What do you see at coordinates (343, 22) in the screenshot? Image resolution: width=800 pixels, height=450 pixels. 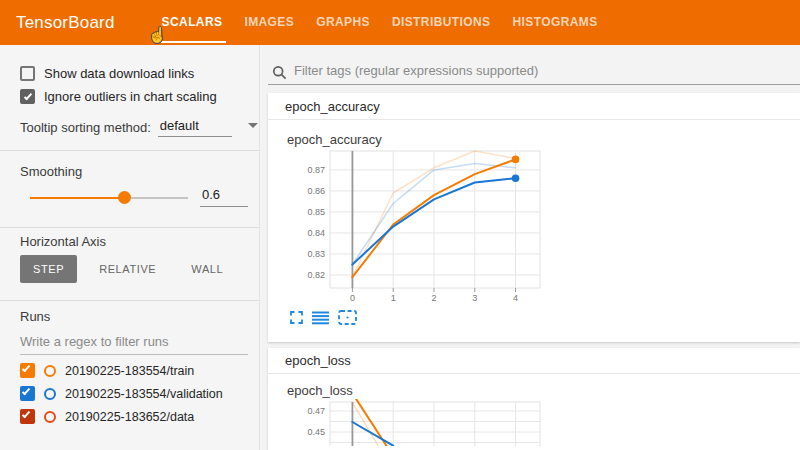 I see `tab-graphs: GRAPHS` at bounding box center [343, 22].